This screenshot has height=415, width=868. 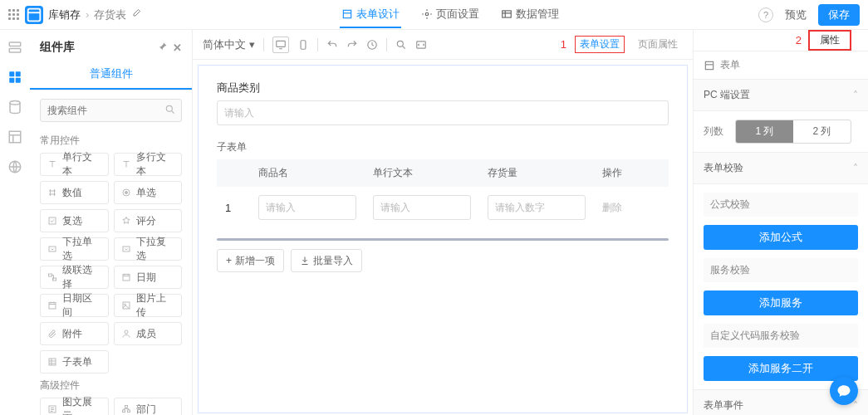 What do you see at coordinates (537, 14) in the screenshot?
I see `tab-label: 数据管理` at bounding box center [537, 14].